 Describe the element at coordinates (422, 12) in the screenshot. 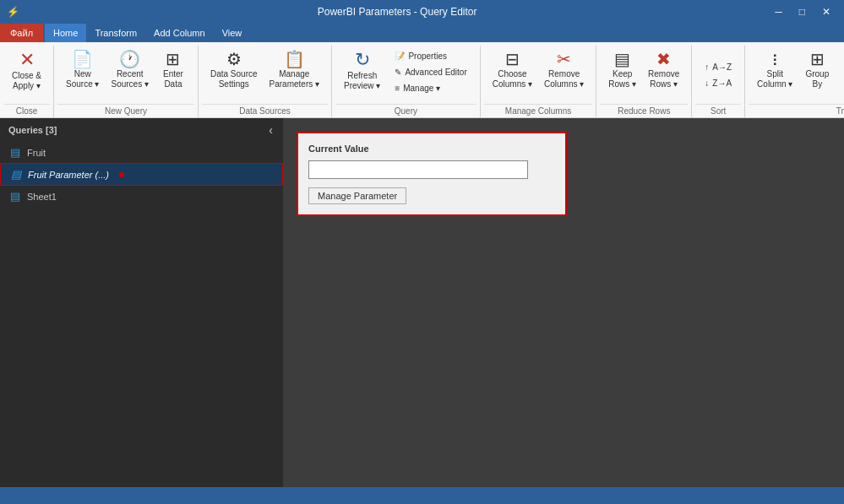

I see `title-bar: ⚡ PowerBI Parameters - Query Editor ─ □ …` at that location.